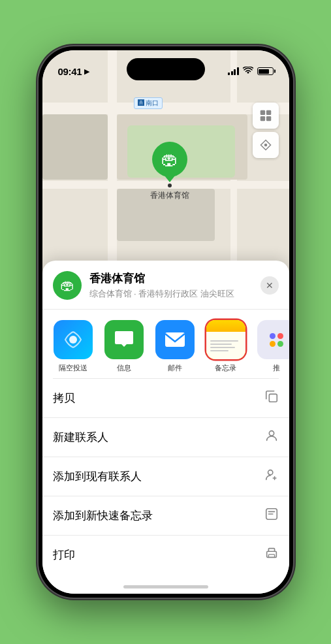 This screenshot has height=644, width=331. What do you see at coordinates (166, 290) in the screenshot?
I see `location-header: 🏟 香港体育馆 综合体育馆 · 香港特别行政区 油尖旺区 ✕` at bounding box center [166, 290].